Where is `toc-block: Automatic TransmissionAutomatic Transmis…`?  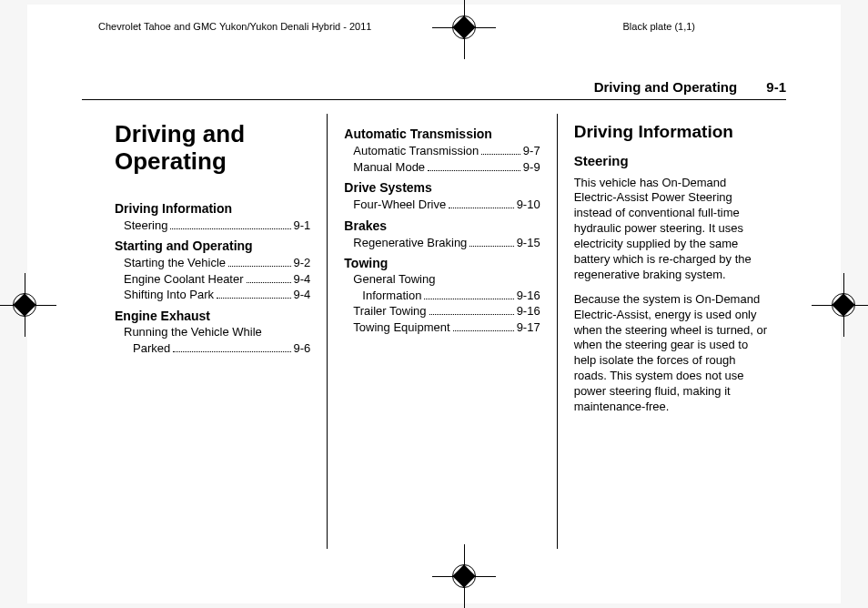
toc-block: Automatic TransmissionAutomatic Transmis… is located at coordinates (442, 231).